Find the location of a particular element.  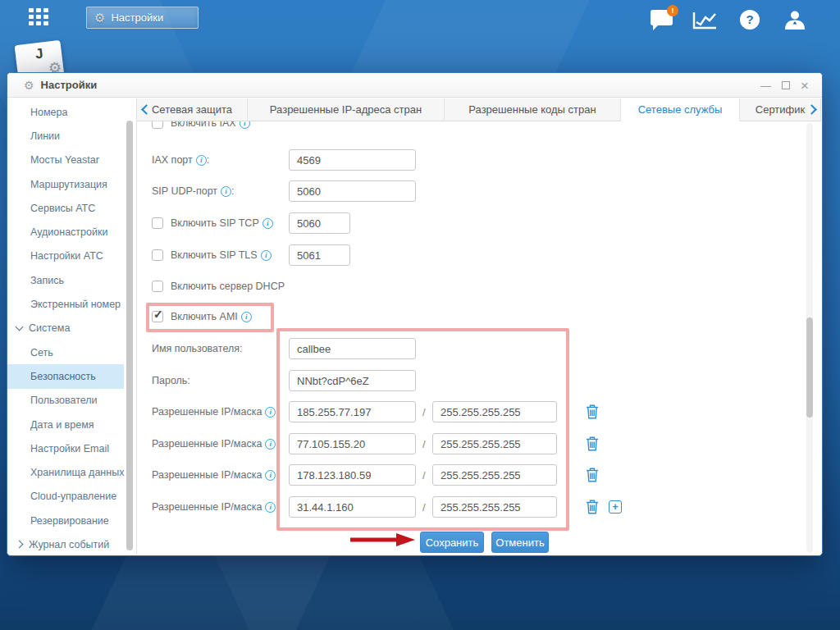

sidebar-item-pbx-services: Сервисы АТС is located at coordinates (66, 208).